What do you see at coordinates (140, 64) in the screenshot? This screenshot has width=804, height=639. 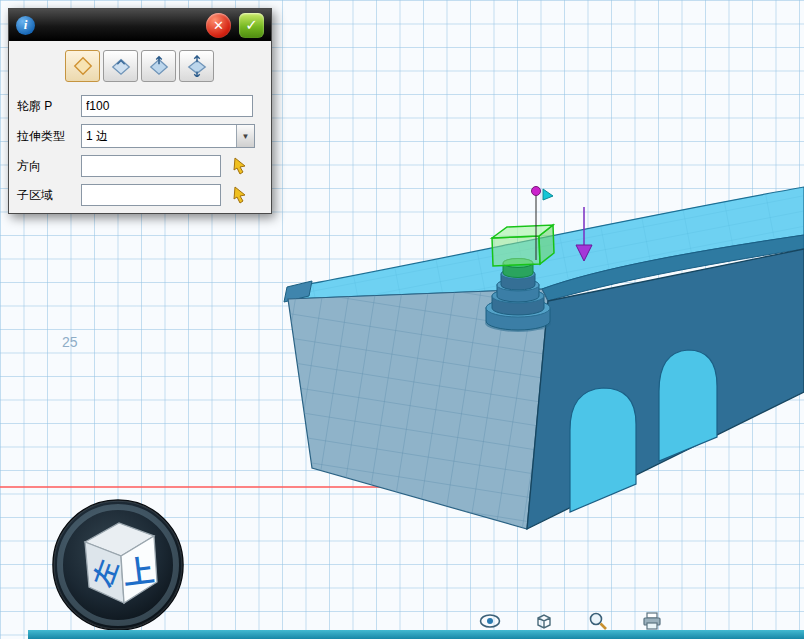 I see `extrude-mode-toolbar` at bounding box center [140, 64].